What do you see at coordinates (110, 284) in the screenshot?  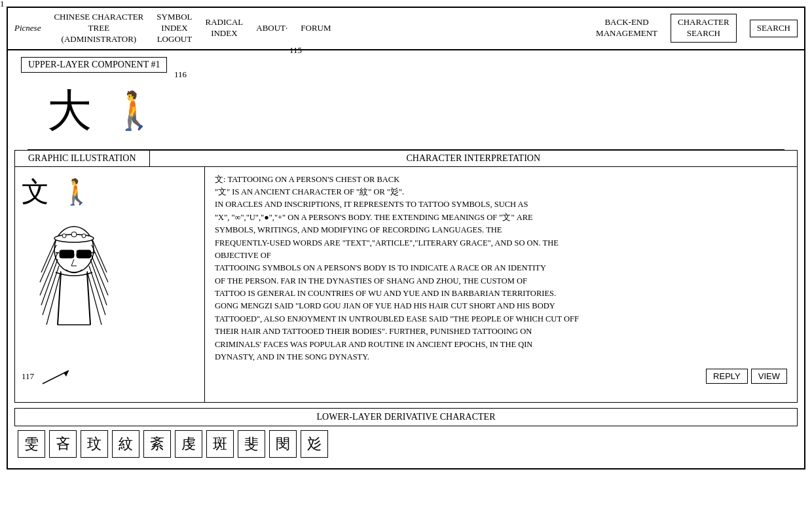 I see `graphic-panel: 文 🚶` at bounding box center [110, 284].